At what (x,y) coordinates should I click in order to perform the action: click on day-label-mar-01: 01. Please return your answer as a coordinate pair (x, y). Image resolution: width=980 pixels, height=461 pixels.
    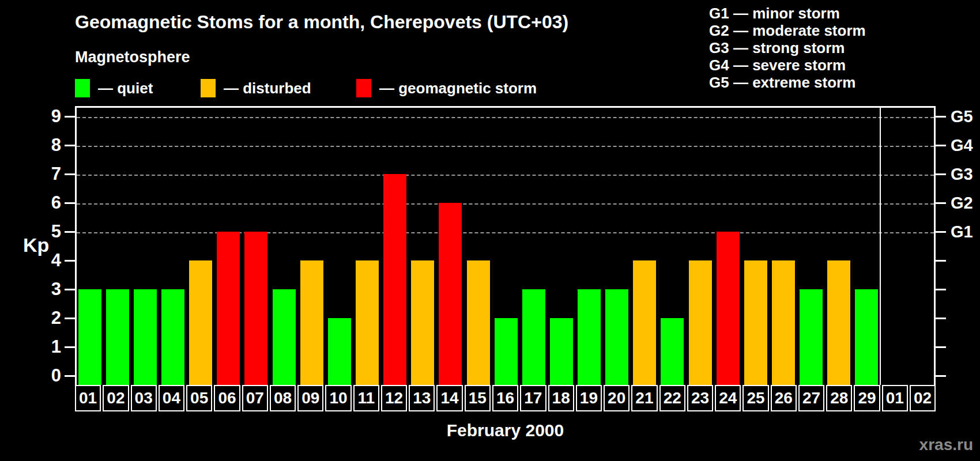
    Looking at the image, I should click on (895, 398).